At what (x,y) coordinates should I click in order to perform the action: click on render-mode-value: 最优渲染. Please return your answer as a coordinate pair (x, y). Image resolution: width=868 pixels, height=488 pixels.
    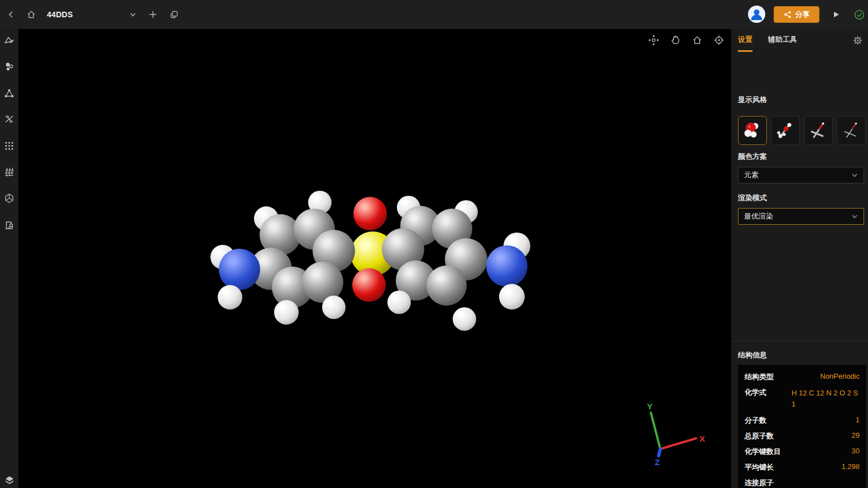
    Looking at the image, I should click on (759, 216).